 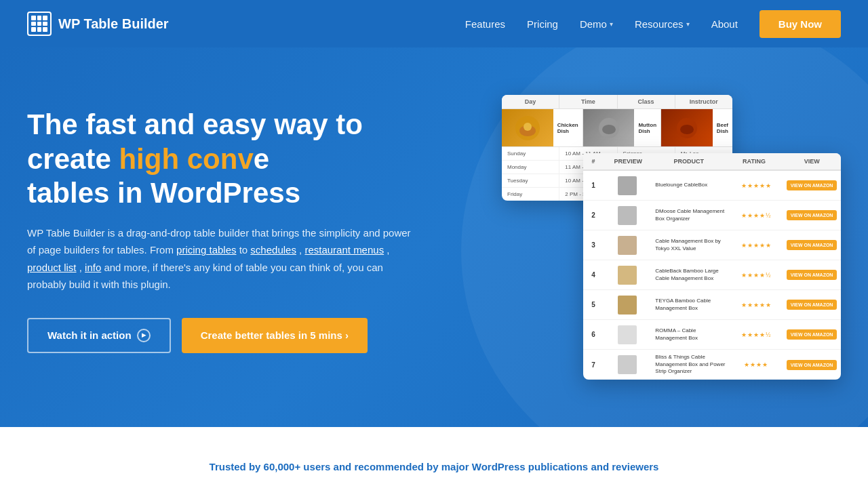 What do you see at coordinates (224, 159) in the screenshot?
I see `hero-title: The fast and easy way to create high con…` at bounding box center [224, 159].